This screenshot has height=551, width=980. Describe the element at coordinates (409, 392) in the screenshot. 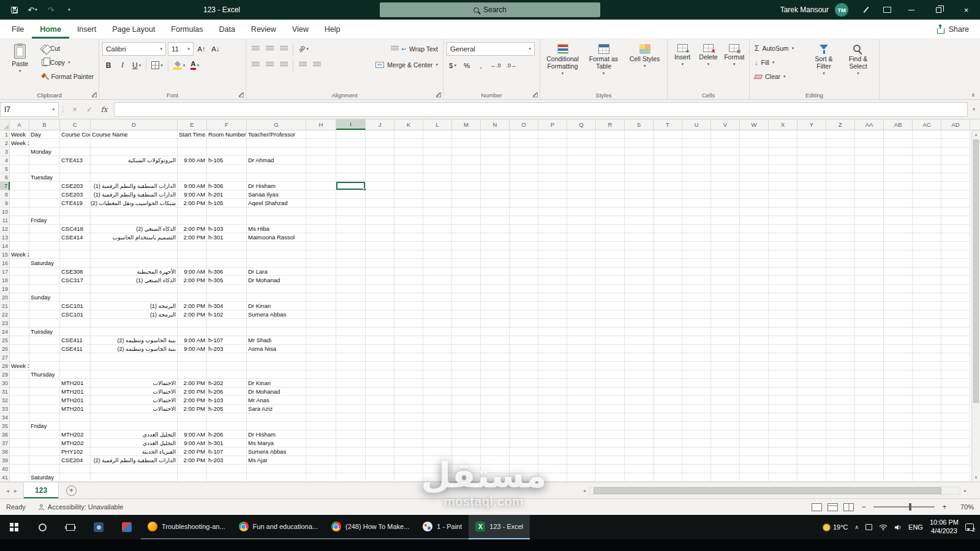

I see `cell-K31` at that location.